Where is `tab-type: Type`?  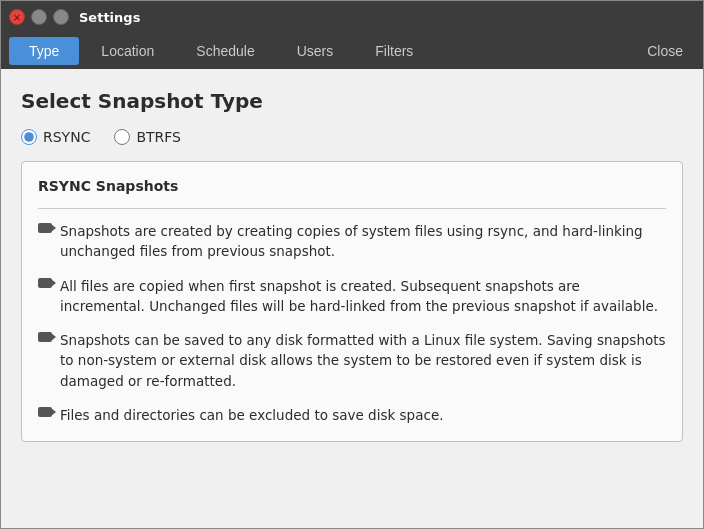 tab-type: Type is located at coordinates (44, 51).